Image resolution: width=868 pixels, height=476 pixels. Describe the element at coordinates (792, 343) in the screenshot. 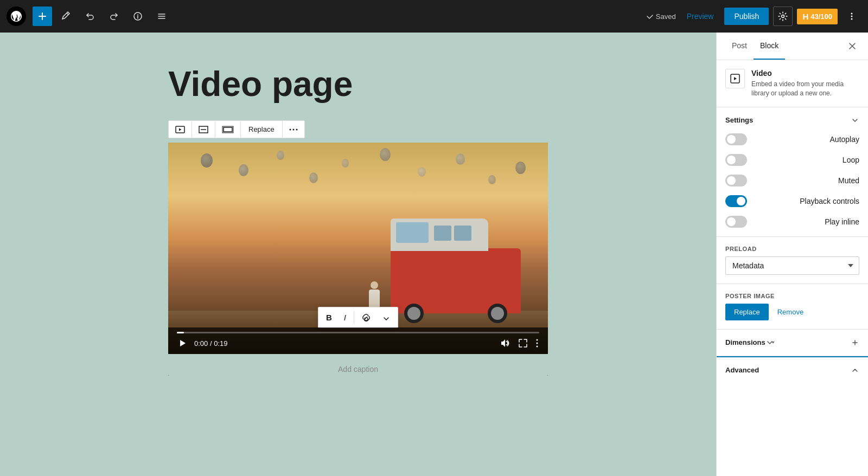

I see `dimensions-header: Dimensions` at that location.